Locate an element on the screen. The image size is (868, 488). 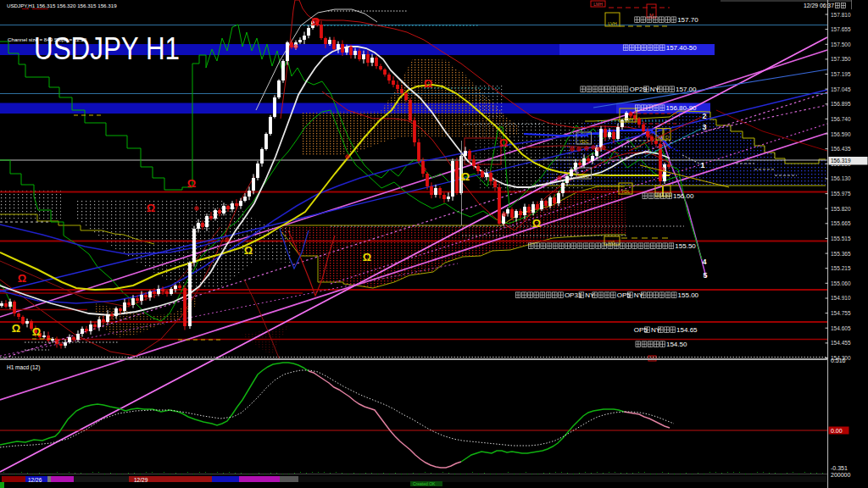
svg-text: 154.755 is located at coordinates (841, 313).